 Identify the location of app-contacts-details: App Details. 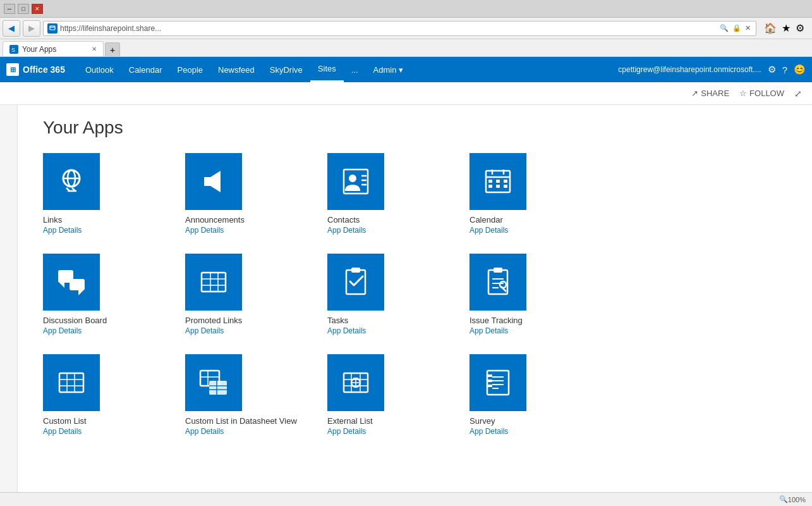
(346, 230).